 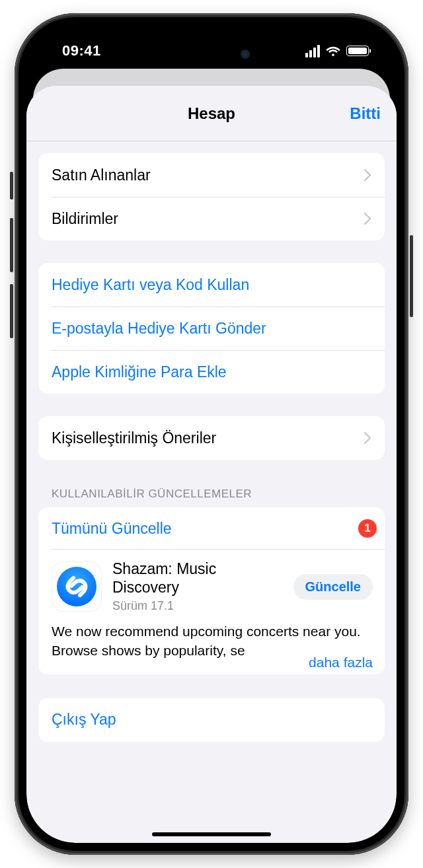 I want to click on volume-up-button, so click(x=12, y=245).